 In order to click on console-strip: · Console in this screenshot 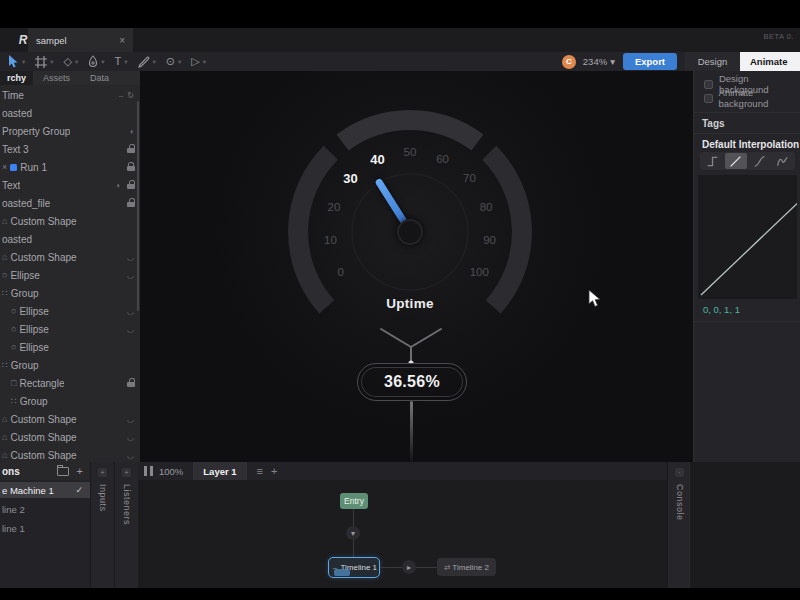, I will do `click(678, 525)`.